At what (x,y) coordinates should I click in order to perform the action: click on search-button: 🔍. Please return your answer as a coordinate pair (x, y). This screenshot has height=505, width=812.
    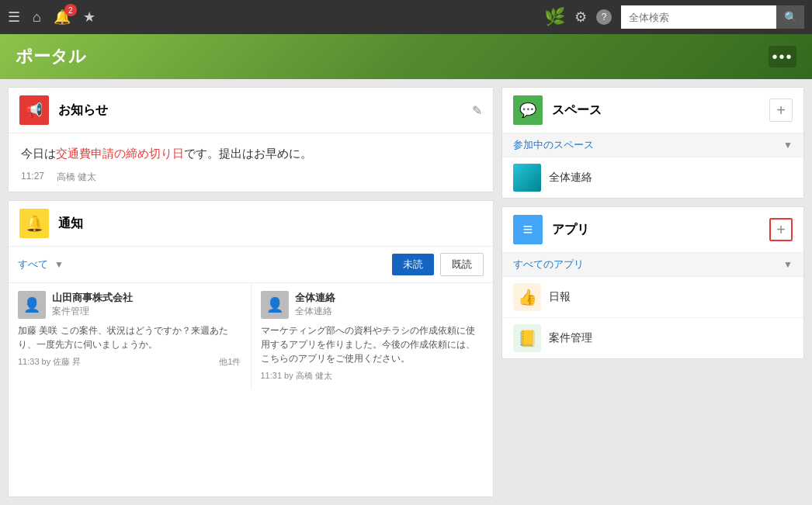
    Looking at the image, I should click on (790, 17).